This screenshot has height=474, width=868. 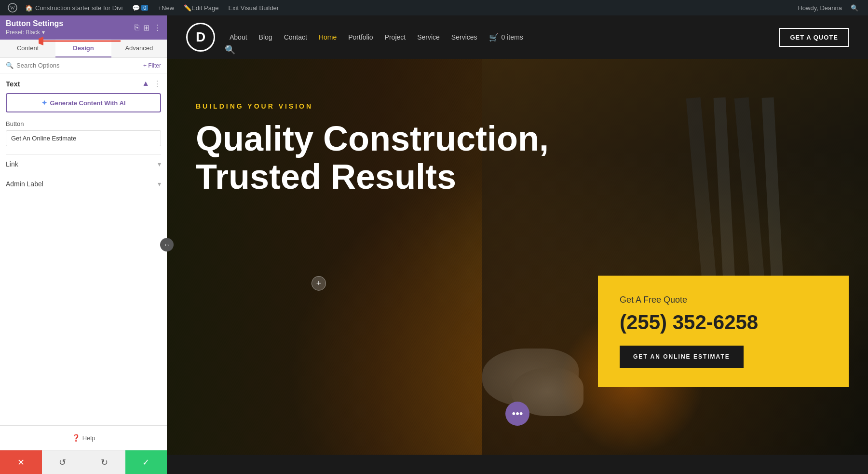 What do you see at coordinates (254, 8) in the screenshot?
I see `exit-builder-bar-item: Exit Visual Builder` at bounding box center [254, 8].